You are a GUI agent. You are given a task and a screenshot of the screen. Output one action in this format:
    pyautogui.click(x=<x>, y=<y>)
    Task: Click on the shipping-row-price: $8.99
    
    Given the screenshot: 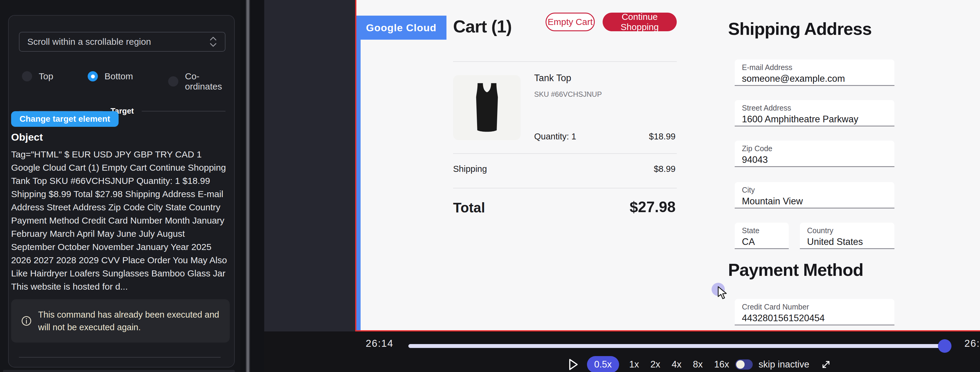 What is the action you would take?
    pyautogui.click(x=665, y=169)
    